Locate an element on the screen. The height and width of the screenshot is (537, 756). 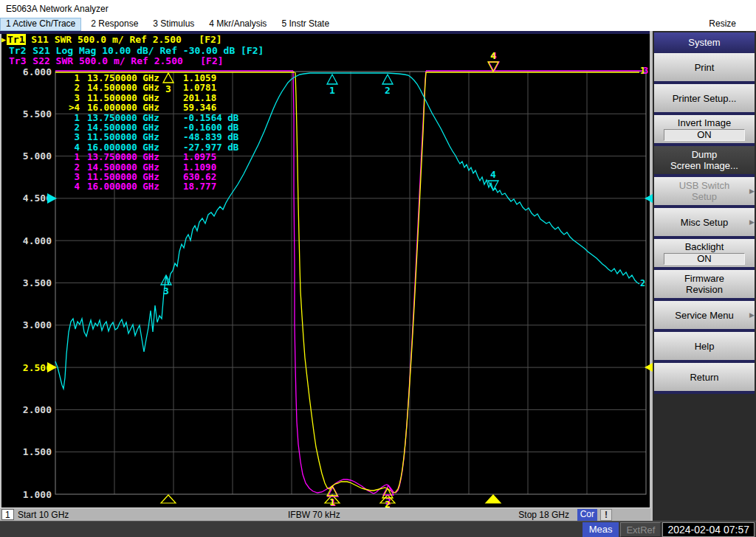
marker-row: 311.500000 GHz-48.839 dB is located at coordinates (151, 137).